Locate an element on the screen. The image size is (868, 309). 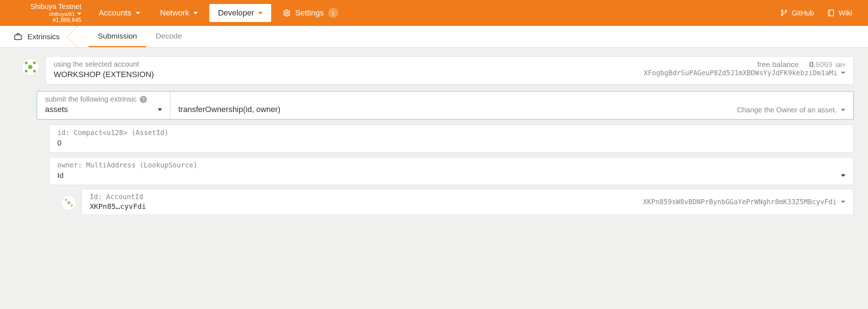
owner-account-short: XKPn85…cyvFdi is located at coordinates (118, 206).